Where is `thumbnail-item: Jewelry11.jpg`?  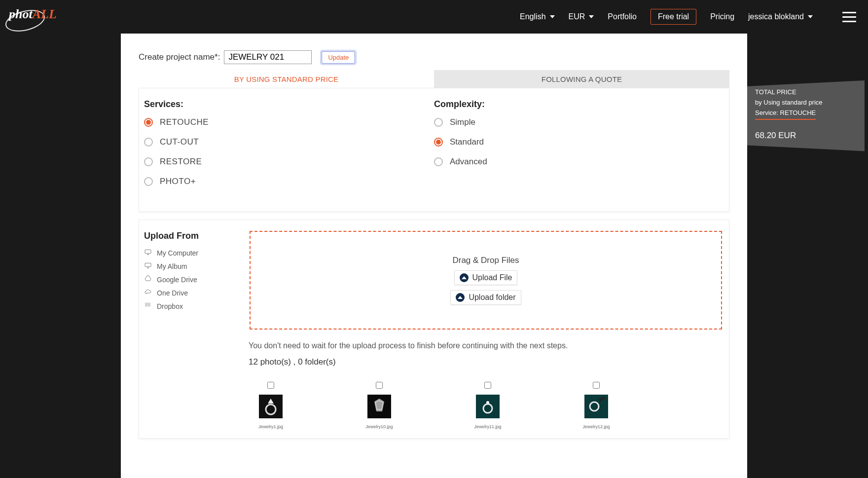 thumbnail-item: Jewelry11.jpg is located at coordinates (488, 405).